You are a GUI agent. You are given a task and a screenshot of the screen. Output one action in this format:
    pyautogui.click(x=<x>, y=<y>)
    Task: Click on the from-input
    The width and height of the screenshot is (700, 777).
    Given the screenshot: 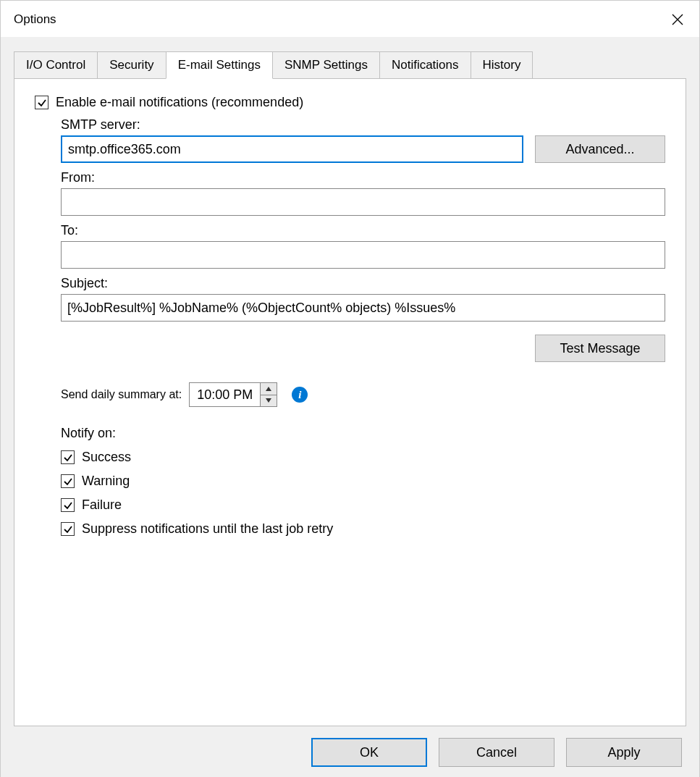 What is the action you would take?
    pyautogui.click(x=363, y=202)
    